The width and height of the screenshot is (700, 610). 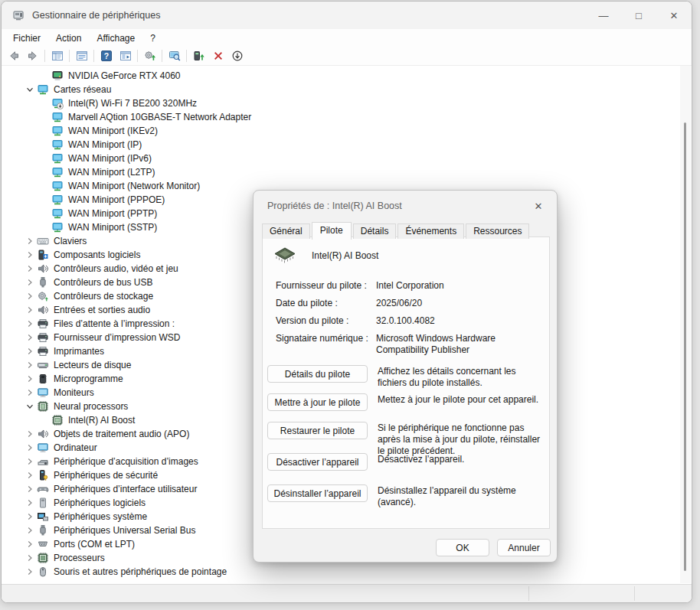 I want to click on toolbar-button-properties, so click(x=81, y=56).